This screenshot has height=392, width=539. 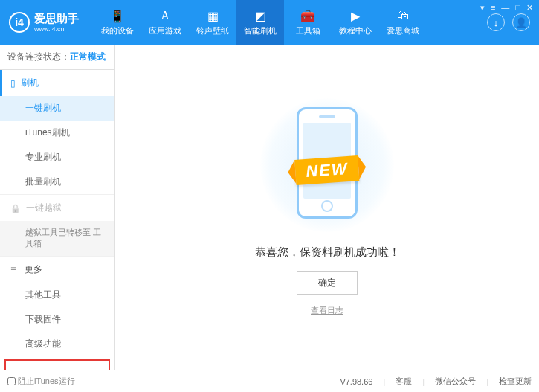 I want to click on menu-icon: ▾, so click(x=482, y=7).